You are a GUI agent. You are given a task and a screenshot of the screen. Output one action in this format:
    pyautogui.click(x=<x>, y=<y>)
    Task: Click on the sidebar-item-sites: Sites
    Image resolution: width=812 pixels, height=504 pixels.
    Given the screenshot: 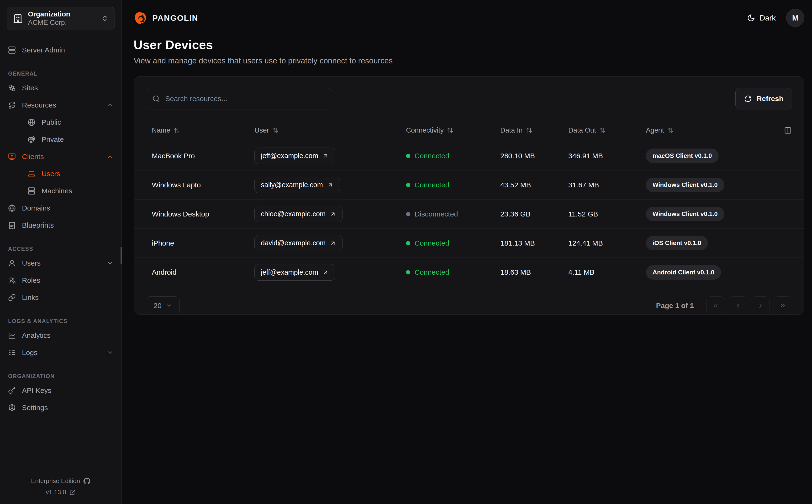 What is the action you would take?
    pyautogui.click(x=61, y=88)
    